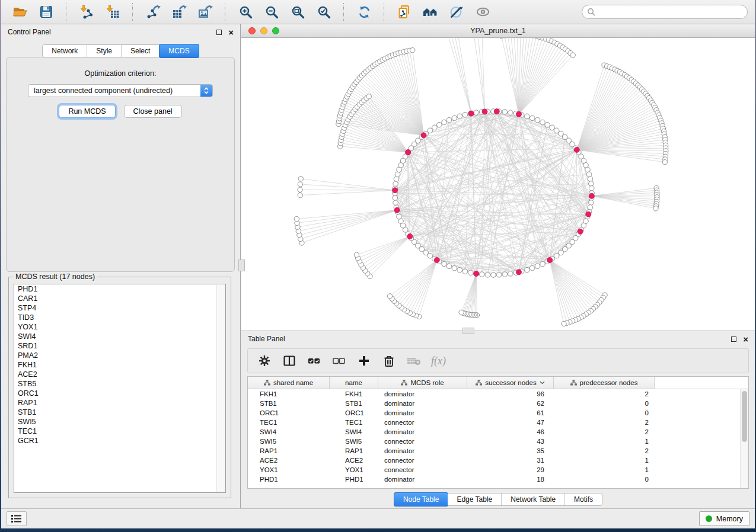 This screenshot has width=756, height=532. What do you see at coordinates (289, 451) in the screenshot?
I see `table-cell: RAP1` at bounding box center [289, 451].